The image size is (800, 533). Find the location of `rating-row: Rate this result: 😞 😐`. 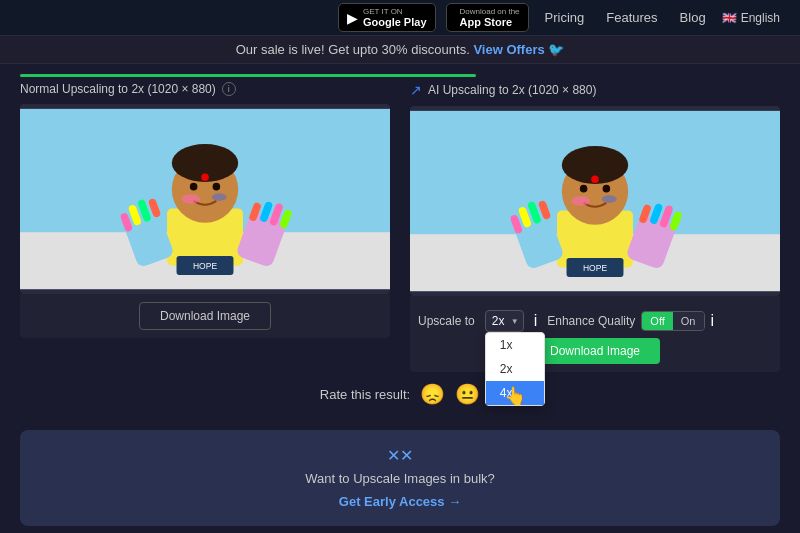

rating-row: Rate this result: 😞 😐 is located at coordinates (400, 394).